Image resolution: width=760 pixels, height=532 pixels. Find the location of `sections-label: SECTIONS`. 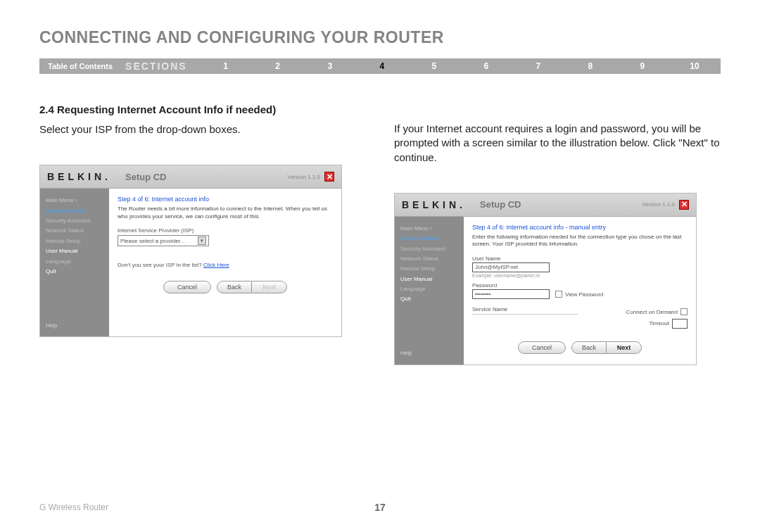

sections-label: SECTIONS is located at coordinates (160, 66).